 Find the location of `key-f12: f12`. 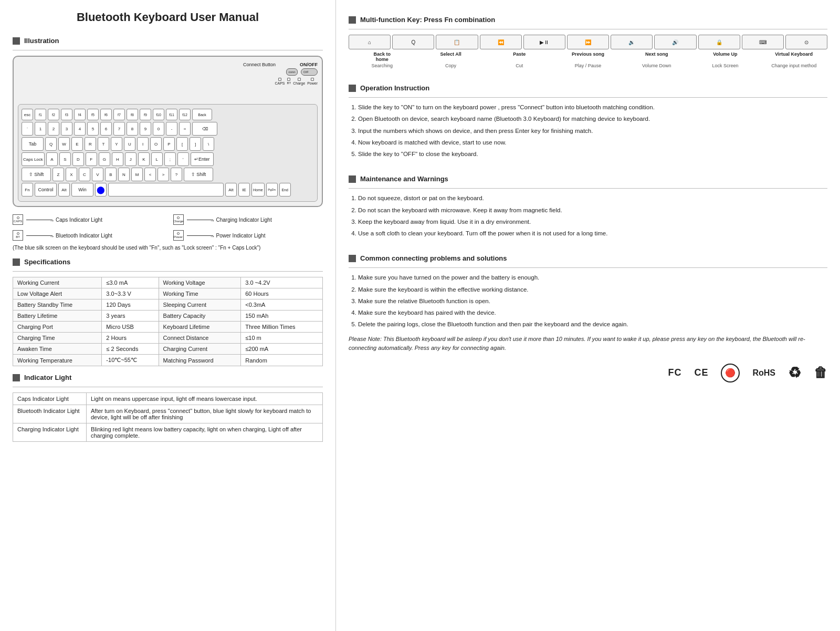

key-f12: f12 is located at coordinates (185, 115).